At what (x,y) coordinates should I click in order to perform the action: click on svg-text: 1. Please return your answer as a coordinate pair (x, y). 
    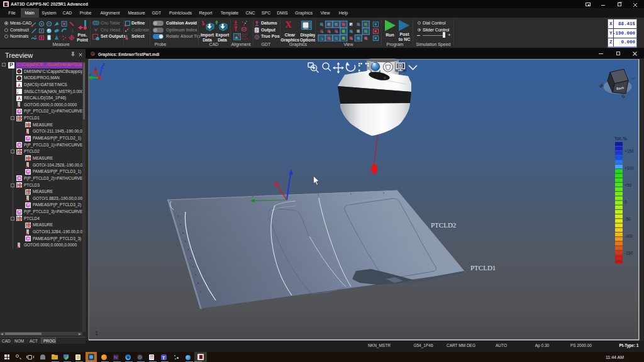
    Looking at the image, I should click on (97, 333).